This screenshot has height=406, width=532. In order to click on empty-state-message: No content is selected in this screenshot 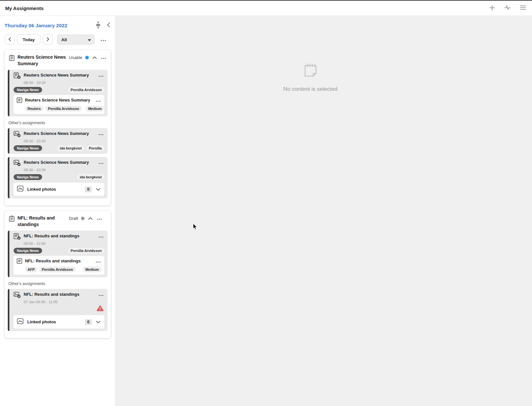, I will do `click(310, 89)`.